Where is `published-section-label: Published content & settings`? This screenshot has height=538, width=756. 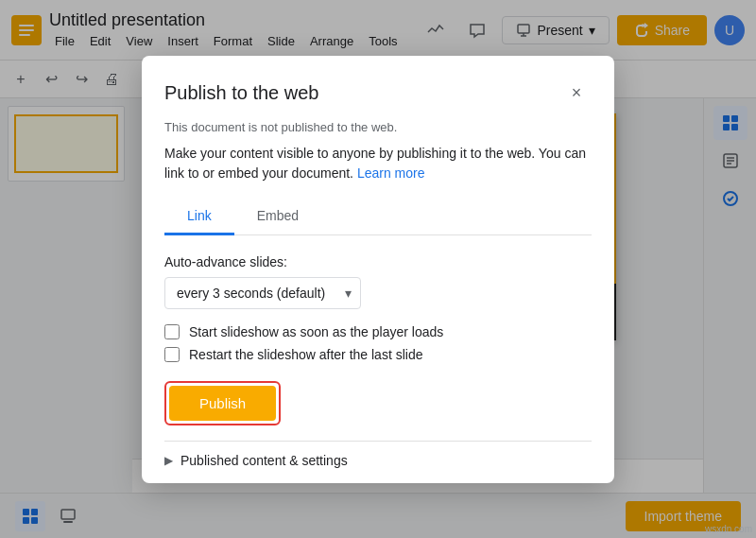 published-section-label: Published content & settings is located at coordinates (265, 460).